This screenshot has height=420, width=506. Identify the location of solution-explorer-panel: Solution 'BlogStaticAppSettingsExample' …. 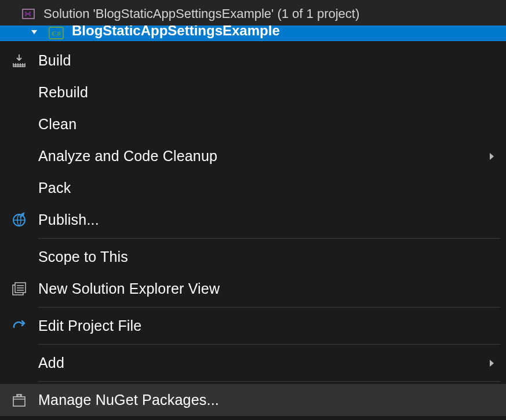
(253, 22).